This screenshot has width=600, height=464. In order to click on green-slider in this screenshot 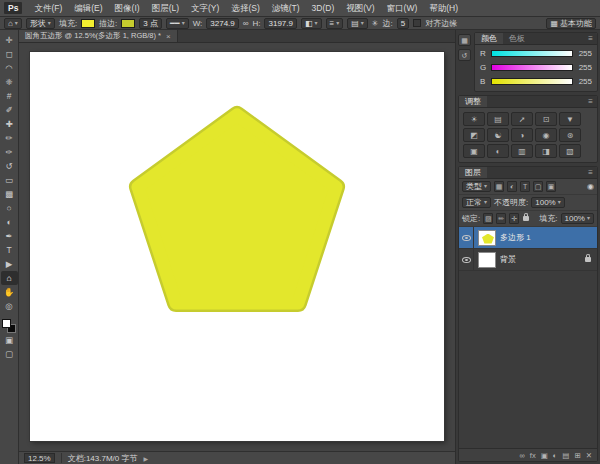, I will do `click(532, 68)`.